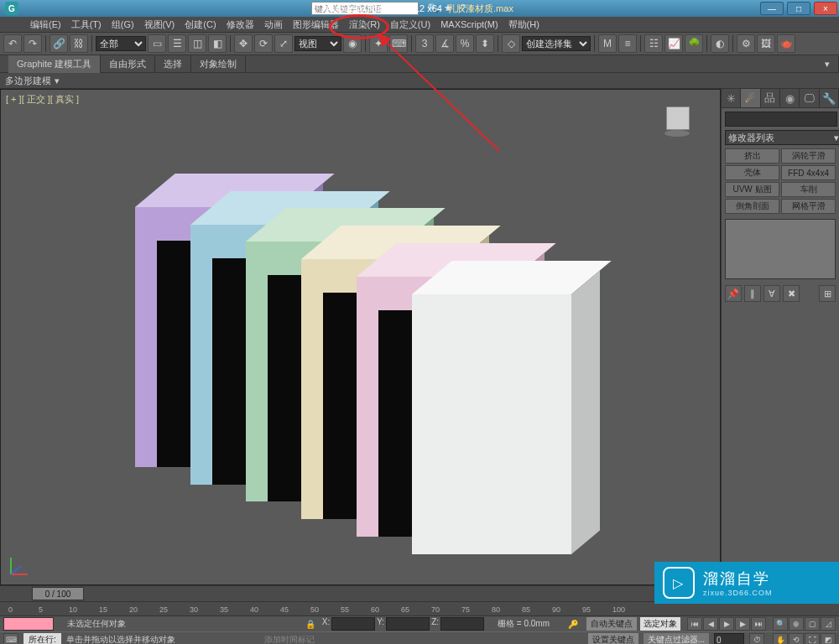 The height and width of the screenshot is (644, 839). Describe the element at coordinates (733, 293) in the screenshot. I see `pin-stack-button: 📌` at that location.